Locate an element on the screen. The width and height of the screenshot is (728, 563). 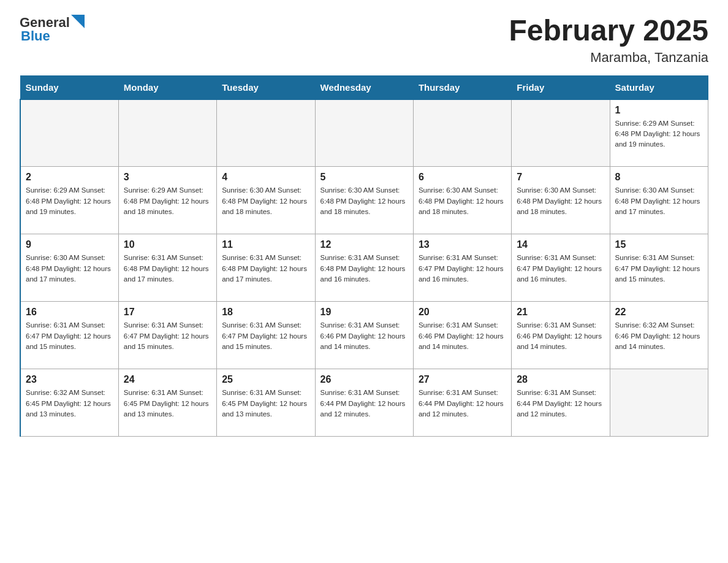
table-row: 16Sunrise: 6:31 AM Sunset: 6:47 PM Dayli… is located at coordinates (69, 335).